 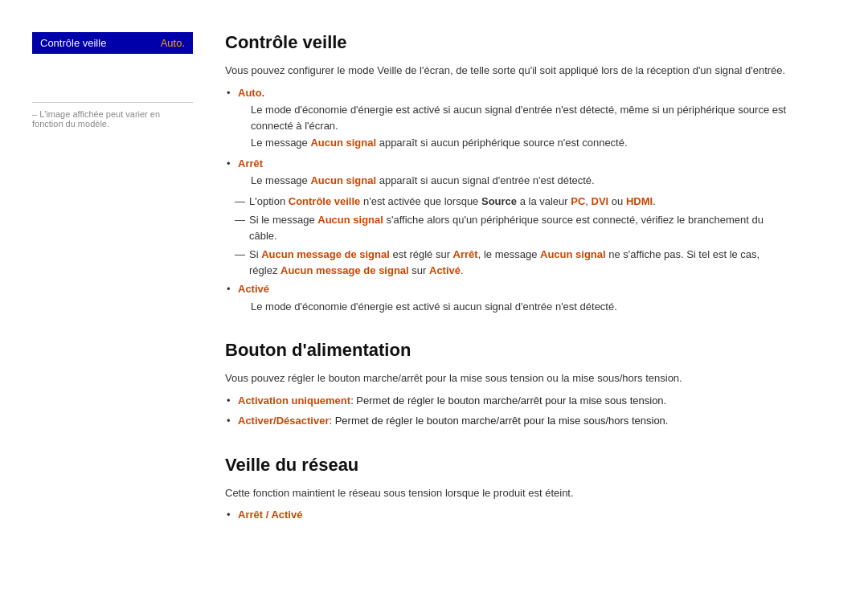 What do you see at coordinates (508, 400) in the screenshot?
I see `activation-uniquement-desc: : Permet de régler le bouton marche/arrê…` at bounding box center [508, 400].